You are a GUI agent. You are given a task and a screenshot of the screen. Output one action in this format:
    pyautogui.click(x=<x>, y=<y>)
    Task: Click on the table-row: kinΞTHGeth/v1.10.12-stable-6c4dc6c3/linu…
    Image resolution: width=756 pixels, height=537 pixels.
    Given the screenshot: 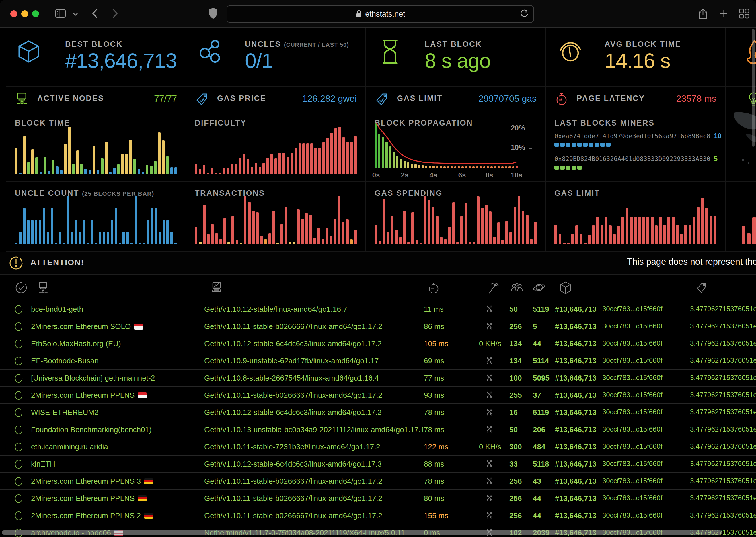 What is the action you would take?
    pyautogui.click(x=378, y=464)
    